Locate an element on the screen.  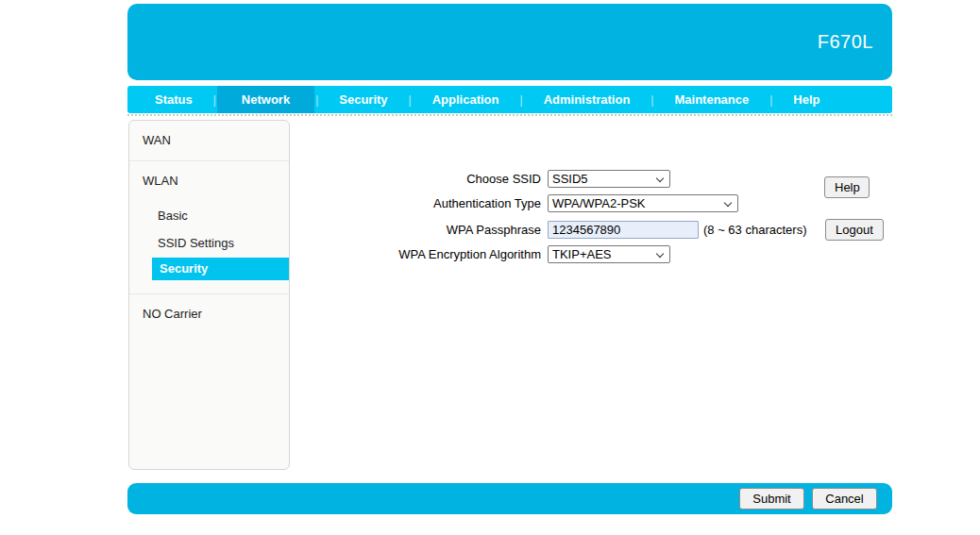
wpa-encryption-selected-value: TKIP+AES is located at coordinates (582, 255).